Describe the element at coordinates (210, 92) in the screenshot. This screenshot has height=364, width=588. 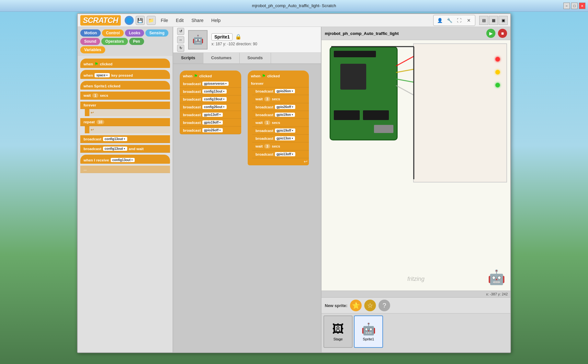
I see `s1-b2: broadcast config13out` at that location.